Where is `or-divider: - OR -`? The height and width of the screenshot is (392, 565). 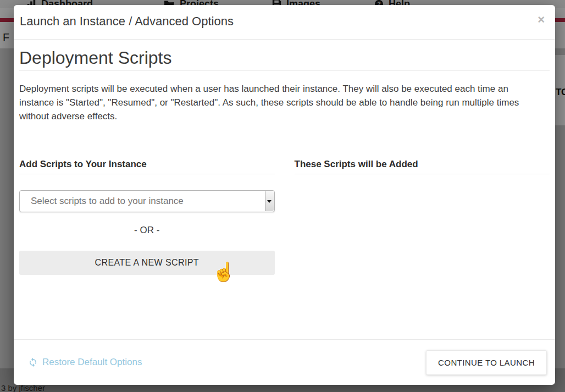
or-divider: - OR - is located at coordinates (147, 230).